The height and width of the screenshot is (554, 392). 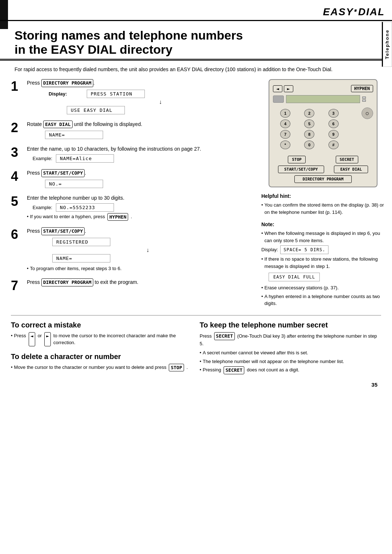 What do you see at coordinates (285, 134) in the screenshot?
I see `key-7: 7` at bounding box center [285, 134].